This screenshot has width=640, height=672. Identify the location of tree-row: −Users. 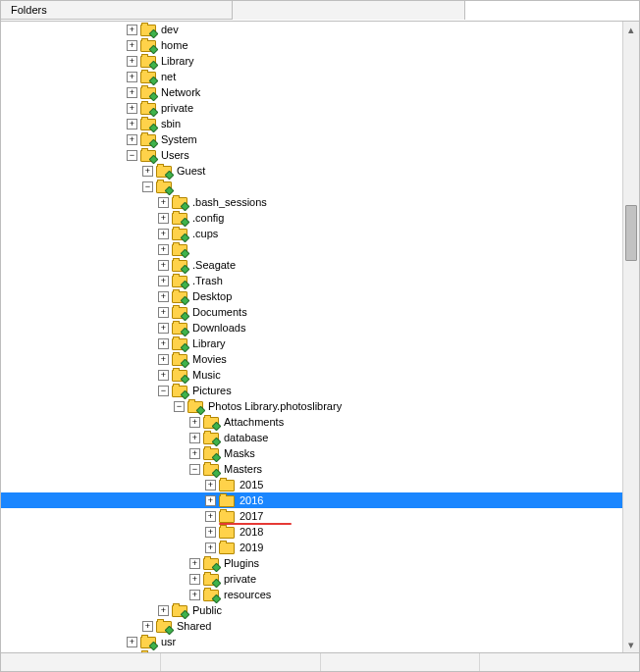
(312, 155).